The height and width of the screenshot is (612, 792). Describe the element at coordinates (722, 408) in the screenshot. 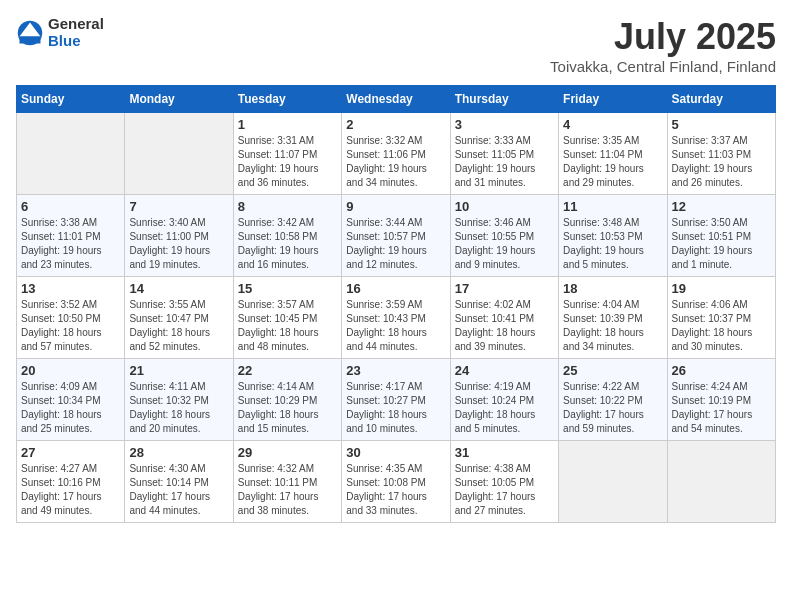

I see `day-info: Sunrise: 4:24 AMSunset: 10:19 PMDaylight…` at that location.